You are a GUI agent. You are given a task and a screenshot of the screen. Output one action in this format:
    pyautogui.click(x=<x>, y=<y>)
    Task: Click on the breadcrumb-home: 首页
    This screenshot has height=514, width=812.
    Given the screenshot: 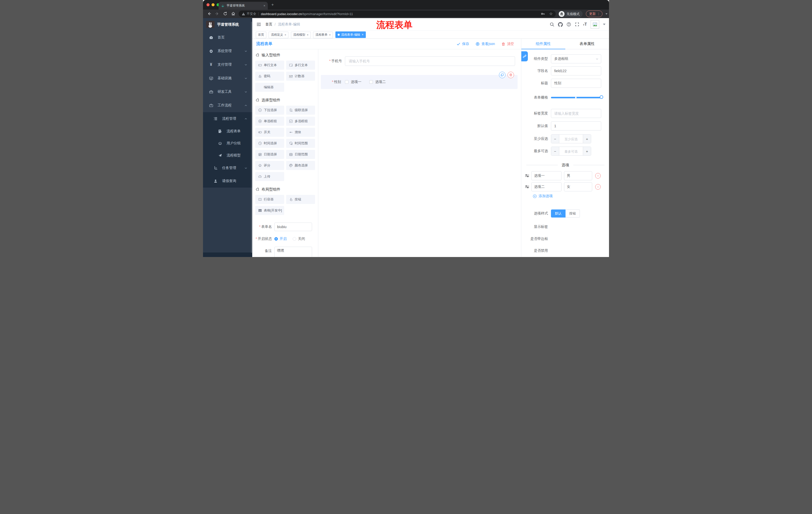 What is the action you would take?
    pyautogui.click(x=269, y=24)
    